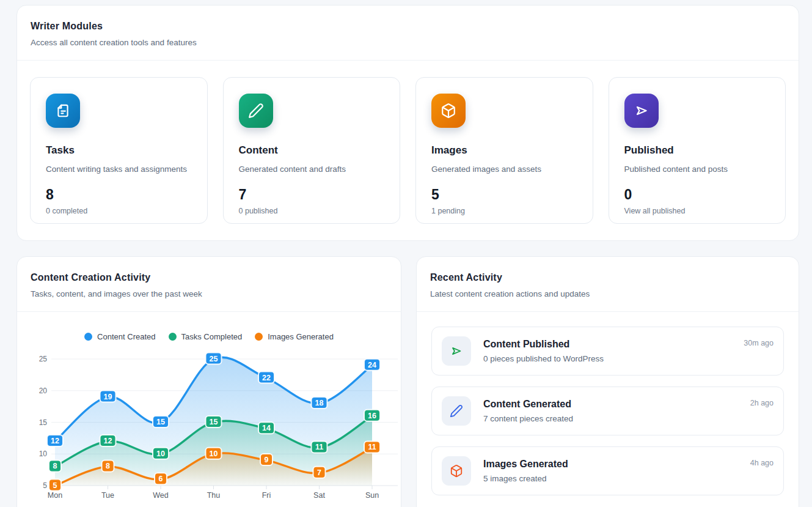  I want to click on activity-item-title: Content Generated, so click(617, 404).